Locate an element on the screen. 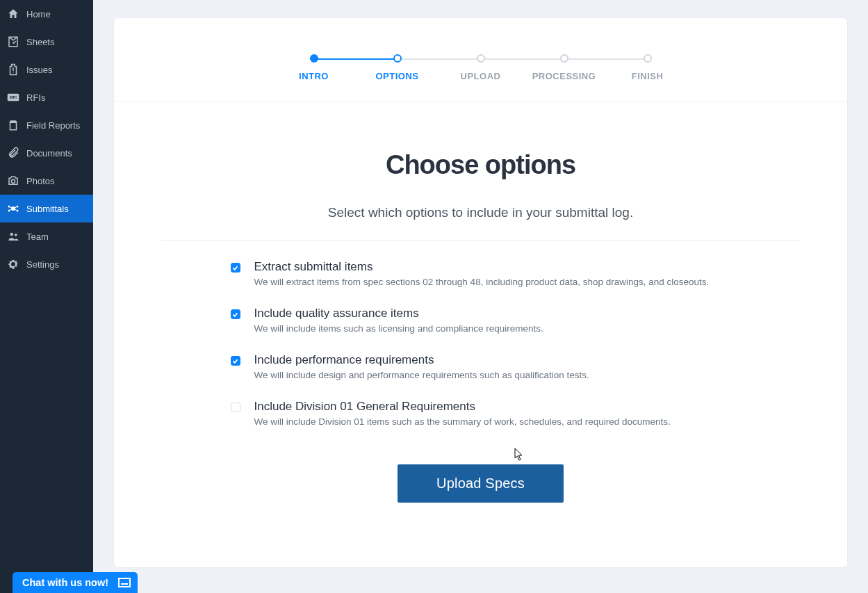 The width and height of the screenshot is (868, 593). sidebar-item-label: Home is located at coordinates (39, 14).